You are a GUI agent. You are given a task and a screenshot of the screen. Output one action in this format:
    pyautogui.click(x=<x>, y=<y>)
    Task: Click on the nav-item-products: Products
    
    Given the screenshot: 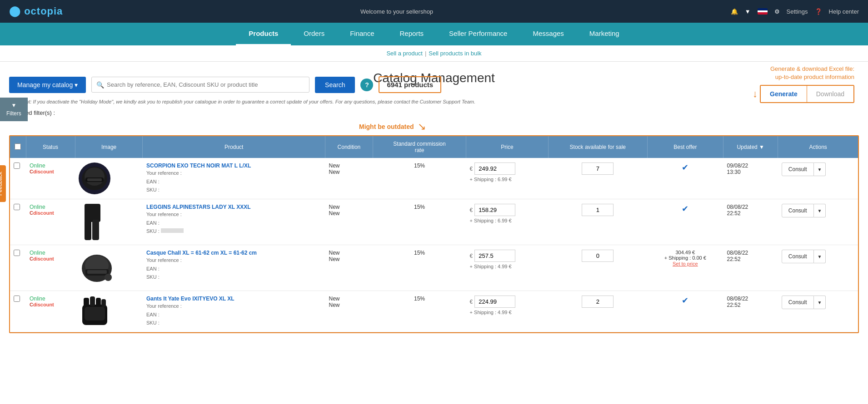 What is the action you would take?
    pyautogui.click(x=264, y=34)
    